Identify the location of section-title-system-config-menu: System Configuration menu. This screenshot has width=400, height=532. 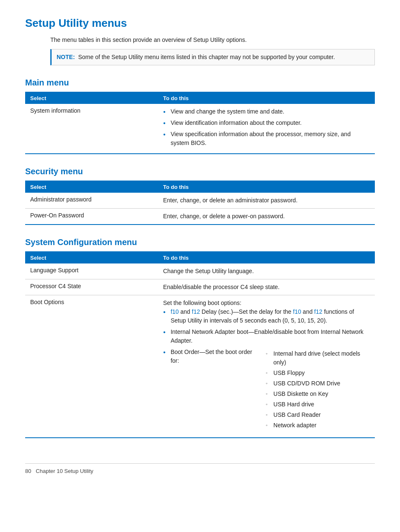
(200, 242).